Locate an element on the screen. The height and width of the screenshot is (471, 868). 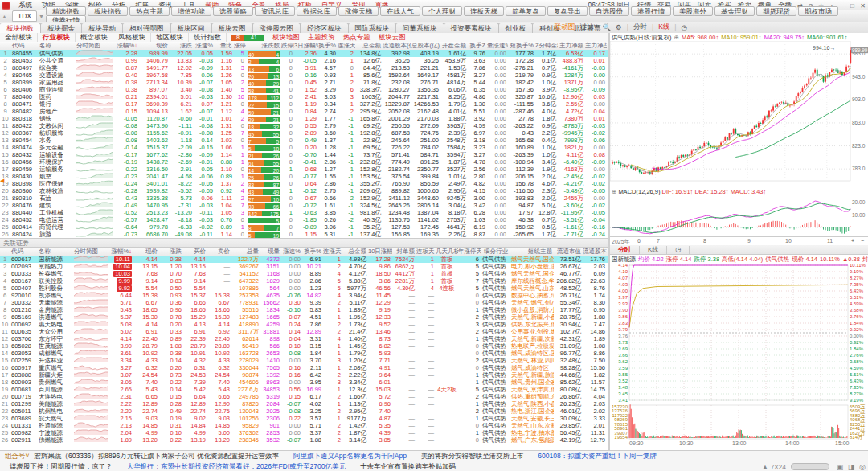
tab-板块区间: 板块区间 is located at coordinates (191, 27).